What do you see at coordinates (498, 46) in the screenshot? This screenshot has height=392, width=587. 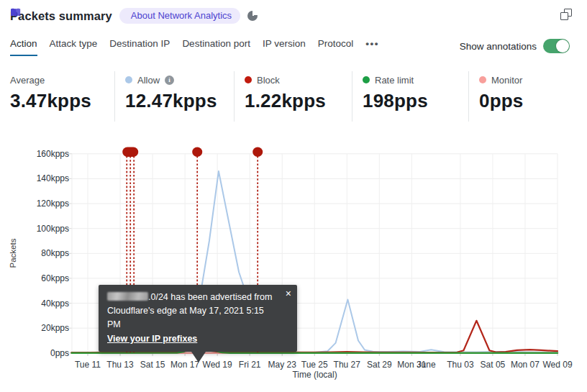 I see `show-annotations-label: Show annotations` at bounding box center [498, 46].